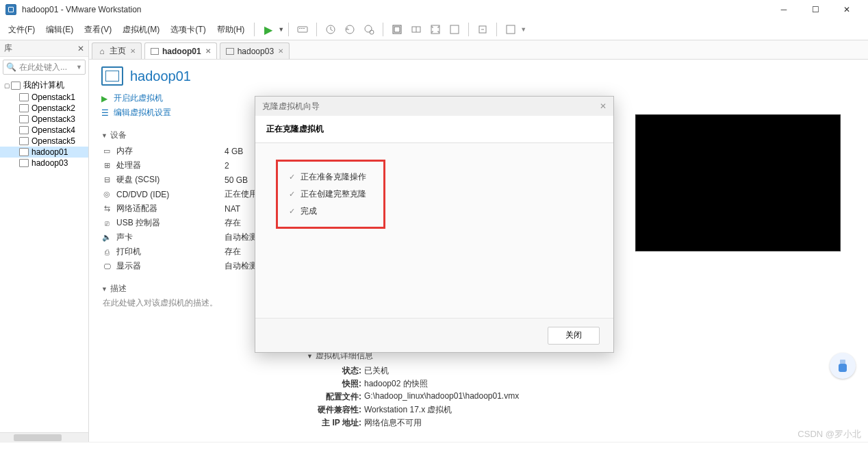  I want to click on device-row: ⊞处理器2, so click(190, 166).